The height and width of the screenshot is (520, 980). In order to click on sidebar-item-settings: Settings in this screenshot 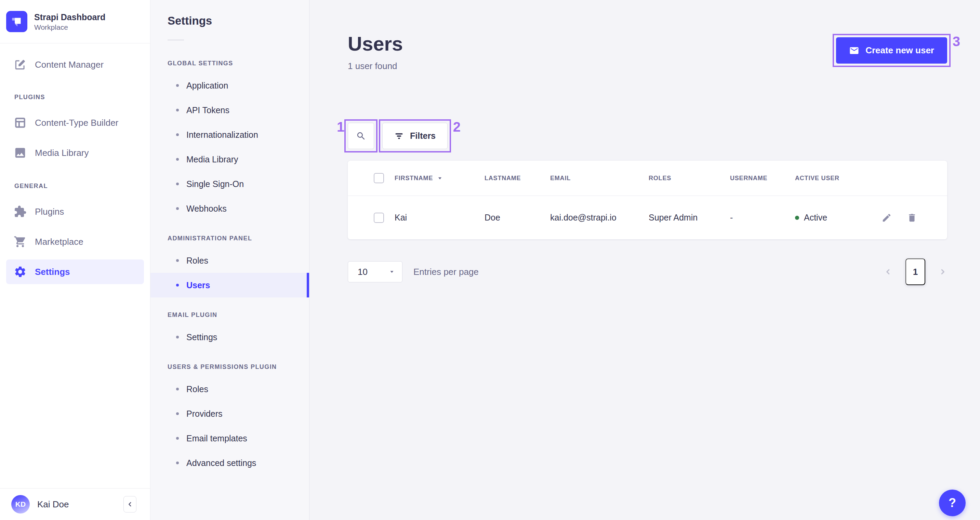, I will do `click(75, 272)`.